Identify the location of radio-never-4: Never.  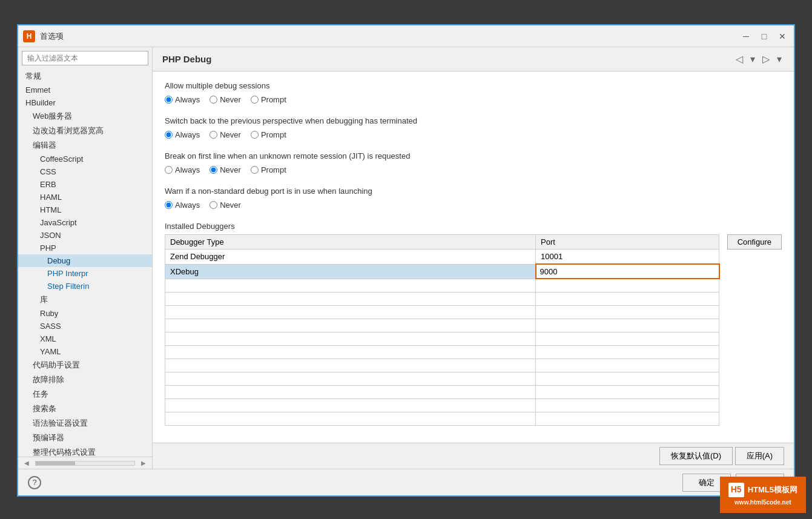
(225, 205).